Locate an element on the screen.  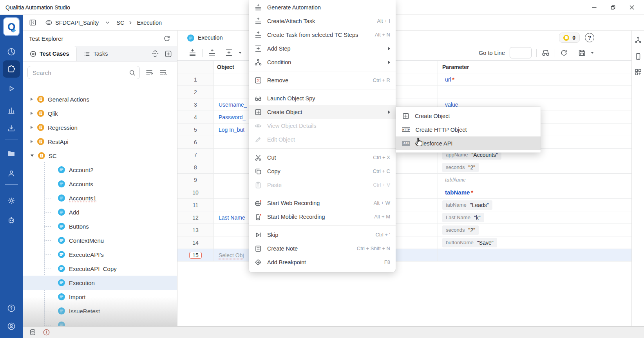
menu-item-start-mobile-recording: Start Mobile Recording Alt + M is located at coordinates (322, 216).